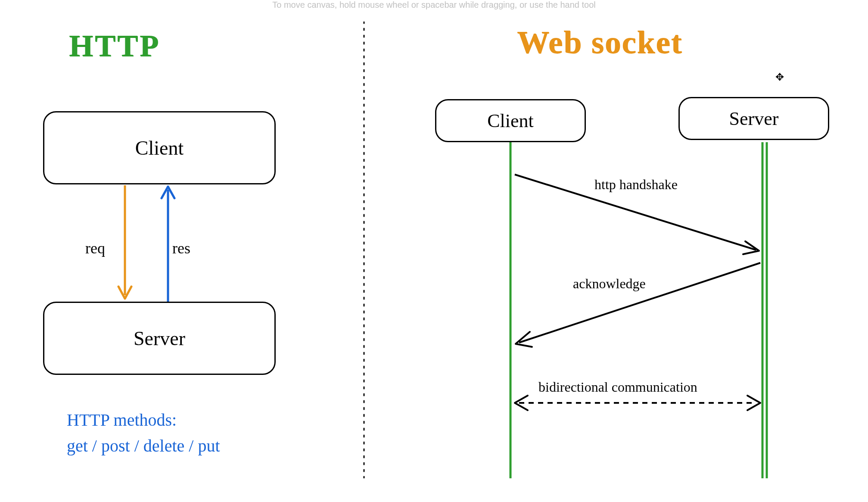 The image size is (868, 502). Describe the element at coordinates (181, 248) in the screenshot. I see `http-res-label: res` at that location.